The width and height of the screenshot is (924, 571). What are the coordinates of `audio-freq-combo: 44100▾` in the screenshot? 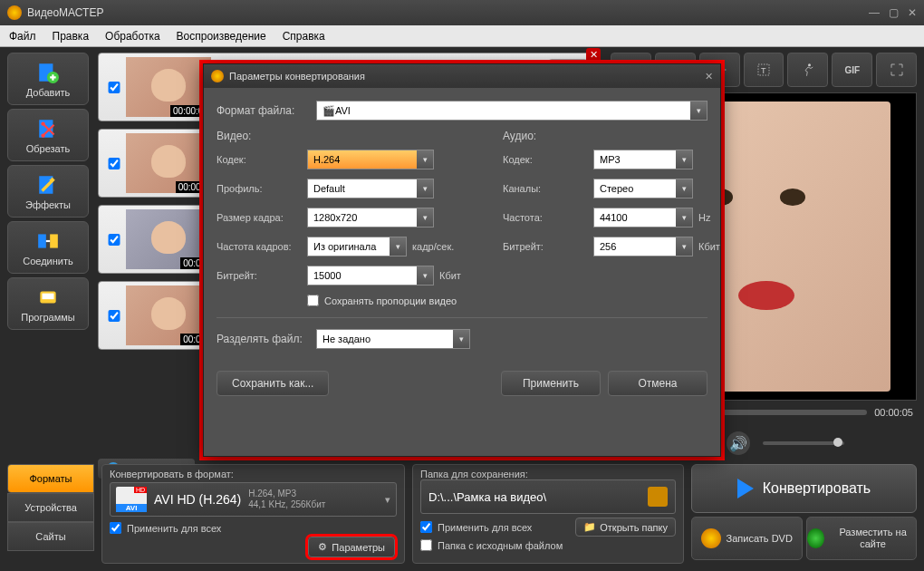 It's located at (643, 218).